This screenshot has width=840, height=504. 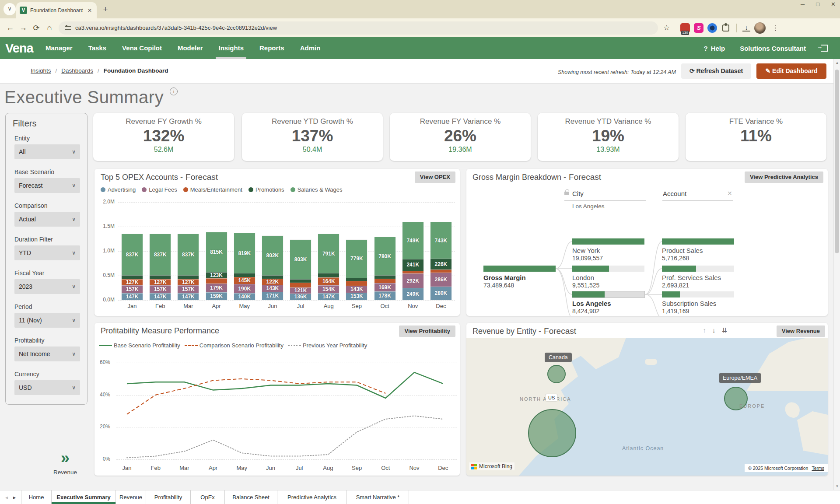 What do you see at coordinates (7, 497) in the screenshot?
I see `tabs-prev-icon: ◂` at bounding box center [7, 497].